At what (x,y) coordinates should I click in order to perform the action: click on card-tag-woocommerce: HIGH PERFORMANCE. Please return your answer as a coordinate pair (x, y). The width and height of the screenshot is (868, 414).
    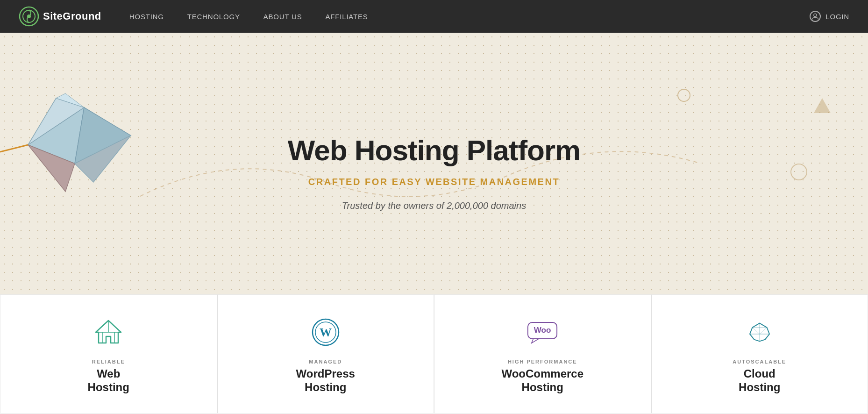
    Looking at the image, I should click on (543, 362).